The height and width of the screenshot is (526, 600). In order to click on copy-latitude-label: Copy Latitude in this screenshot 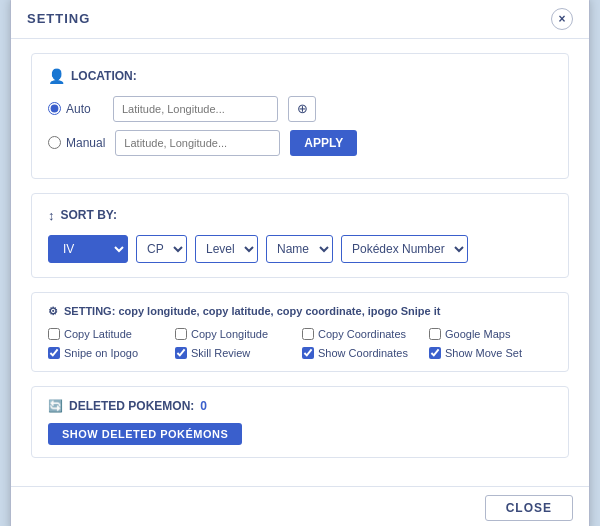, I will do `click(110, 334)`.